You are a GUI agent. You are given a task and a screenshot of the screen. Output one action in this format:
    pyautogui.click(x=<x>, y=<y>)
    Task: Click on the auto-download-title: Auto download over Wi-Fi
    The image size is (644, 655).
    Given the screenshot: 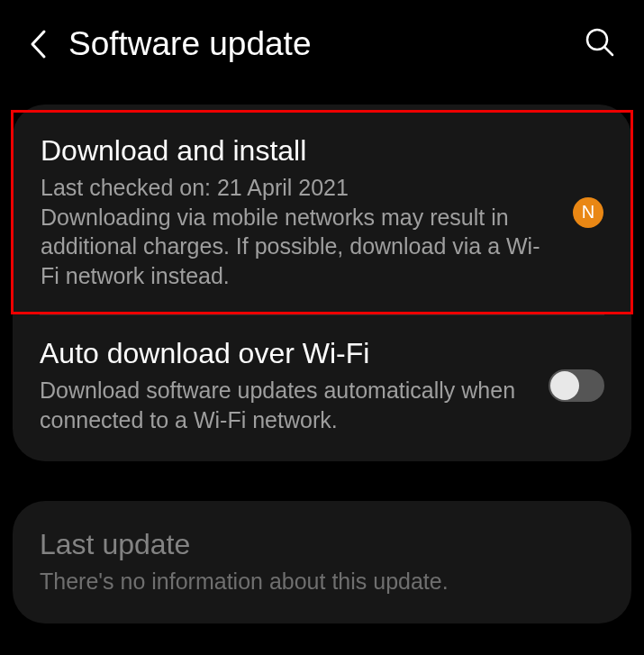 What is the action you would take?
    pyautogui.click(x=286, y=353)
    